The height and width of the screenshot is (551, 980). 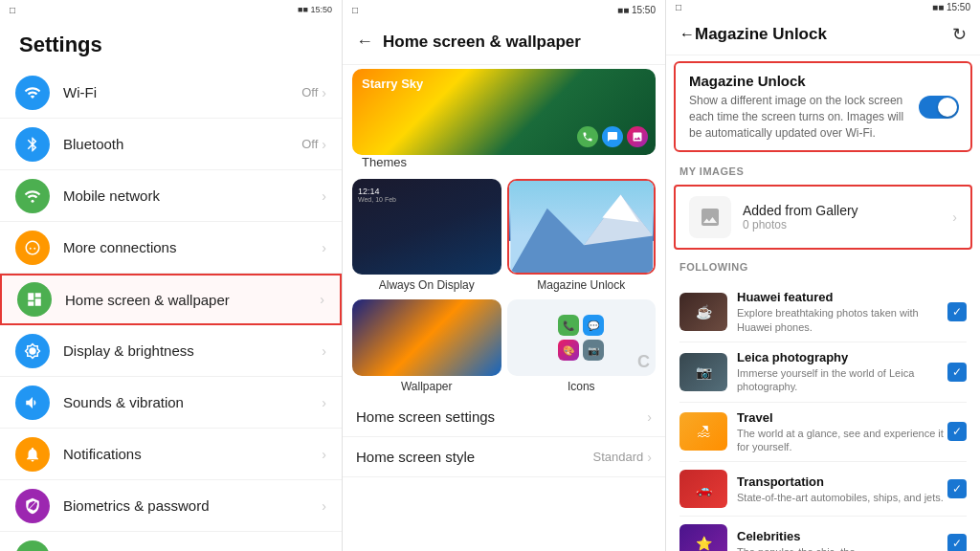 I want to click on following-section-label: FOLLOWING, so click(x=823, y=265).